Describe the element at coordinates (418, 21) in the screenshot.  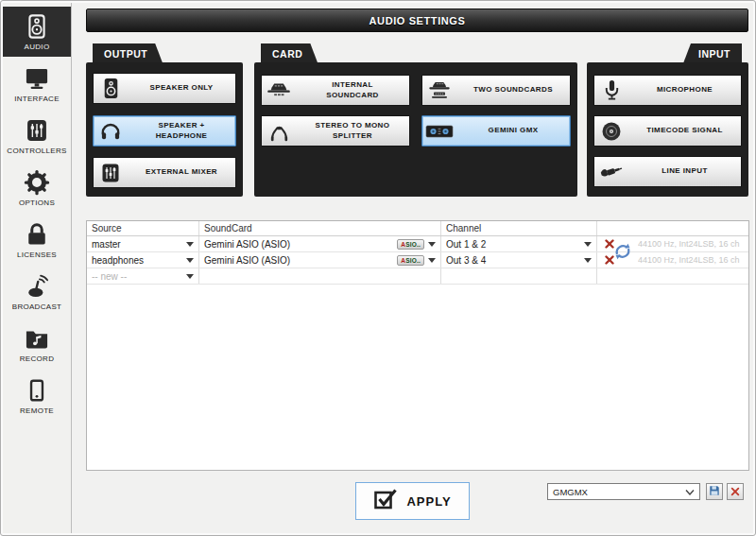
I see `page-title: AUDIO SETTINGS` at that location.